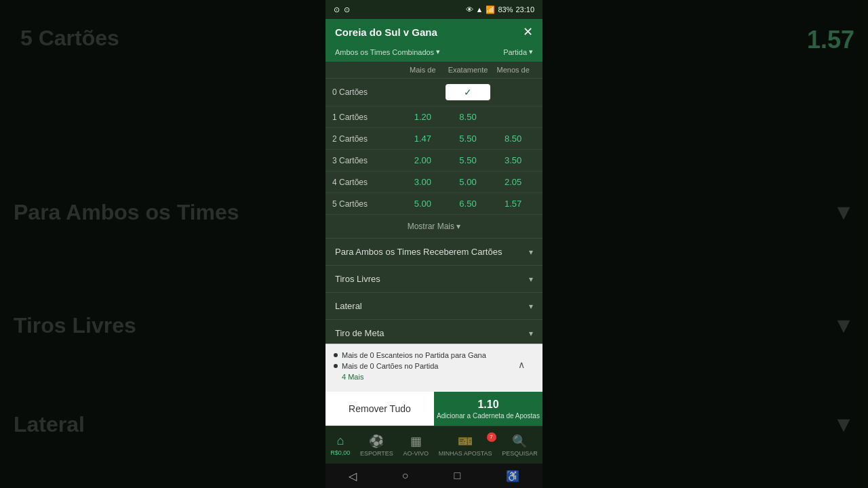 The width and height of the screenshot is (868, 488). Describe the element at coordinates (423, 138) in the screenshot. I see `row-mais-de-2: 1.47` at that location.